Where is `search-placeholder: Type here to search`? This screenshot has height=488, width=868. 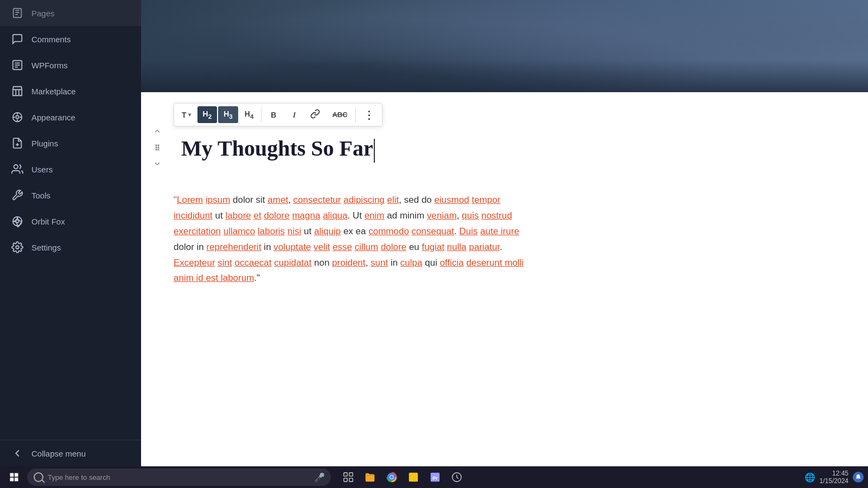 search-placeholder: Type here to search is located at coordinates (79, 477).